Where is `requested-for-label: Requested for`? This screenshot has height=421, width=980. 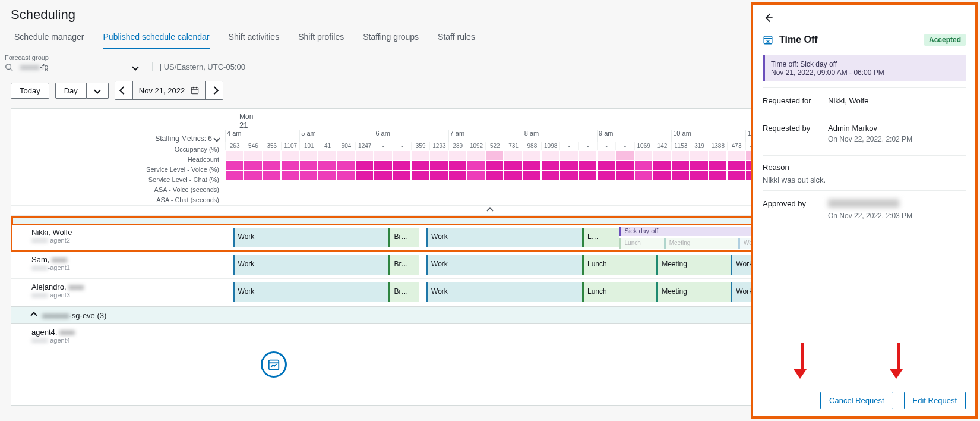 requested-for-label: Requested for is located at coordinates (795, 101).